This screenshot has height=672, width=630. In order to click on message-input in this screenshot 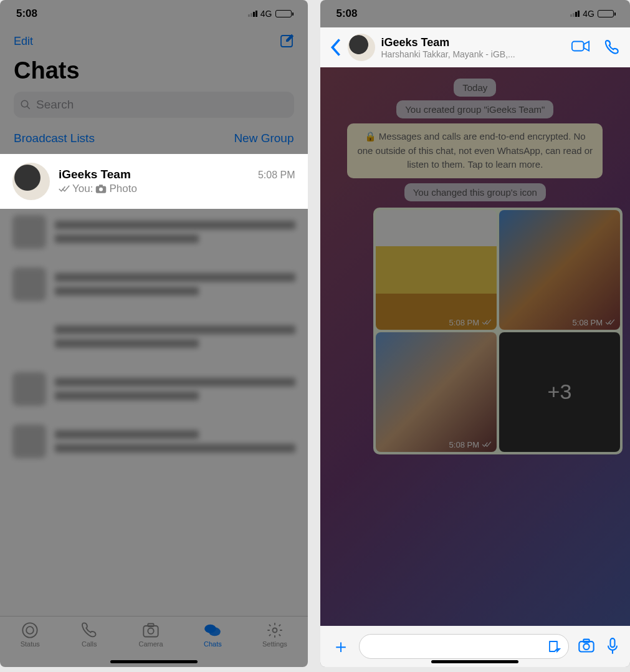, I will do `click(464, 646)`.